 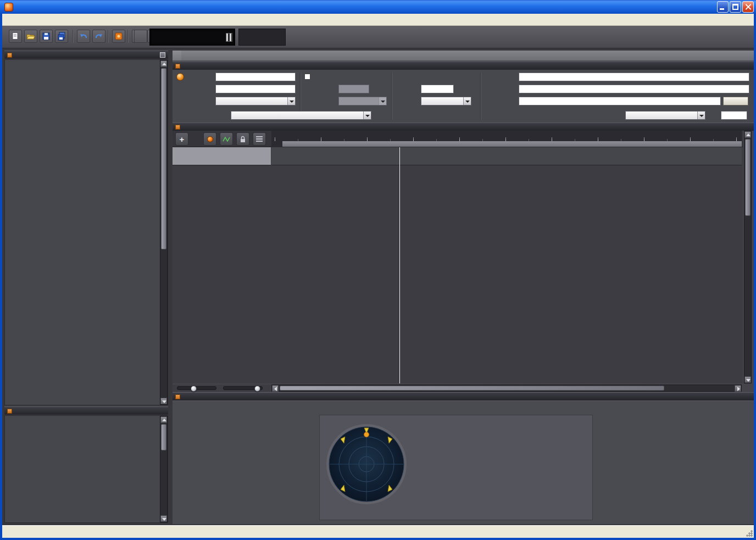 I want to click on redo-button, so click(x=99, y=36).